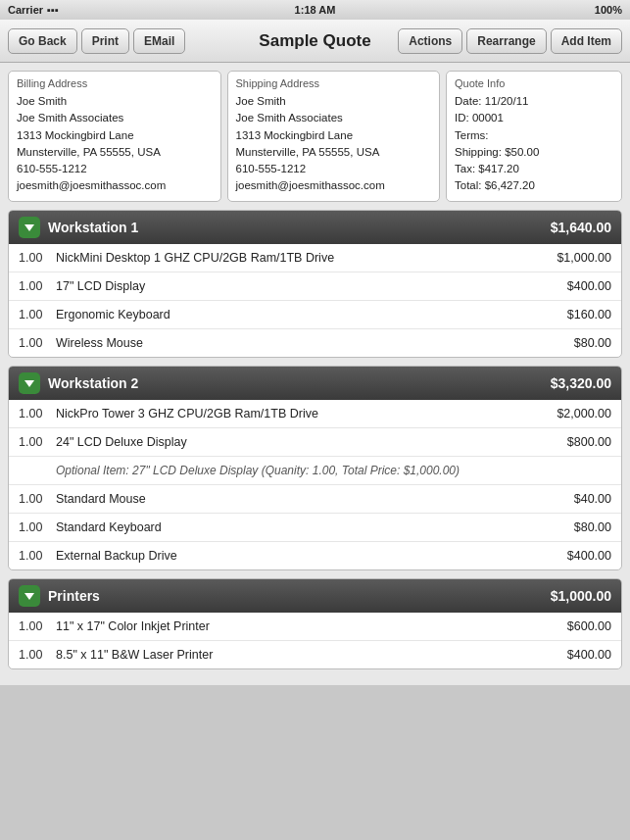 The image size is (630, 840). What do you see at coordinates (315, 556) in the screenshot?
I see `line-item-1-4: 1.00External Backup Drive$400.00` at bounding box center [315, 556].